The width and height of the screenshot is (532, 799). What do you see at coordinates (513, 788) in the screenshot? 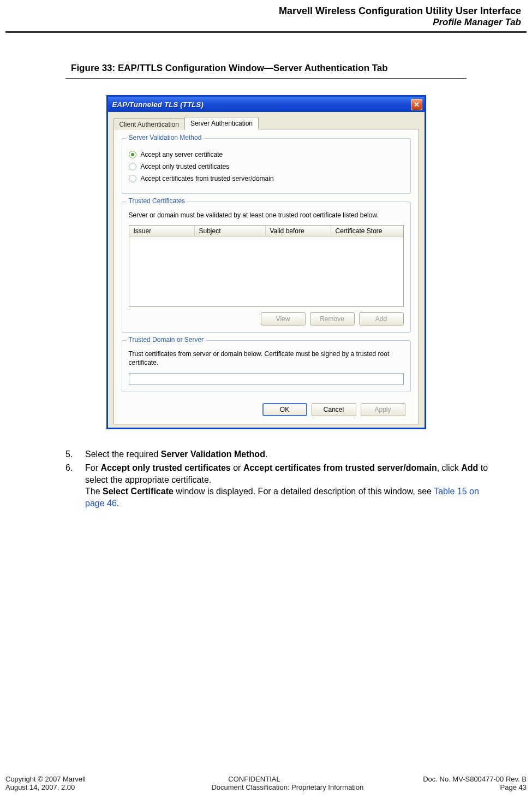
I see `footer-page: Page 43` at bounding box center [513, 788].